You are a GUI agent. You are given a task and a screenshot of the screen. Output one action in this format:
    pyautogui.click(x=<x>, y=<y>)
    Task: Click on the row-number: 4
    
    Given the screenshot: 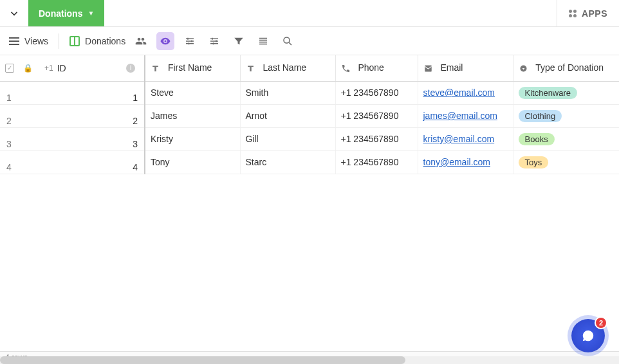 What is the action you would take?
    pyautogui.click(x=9, y=167)
    